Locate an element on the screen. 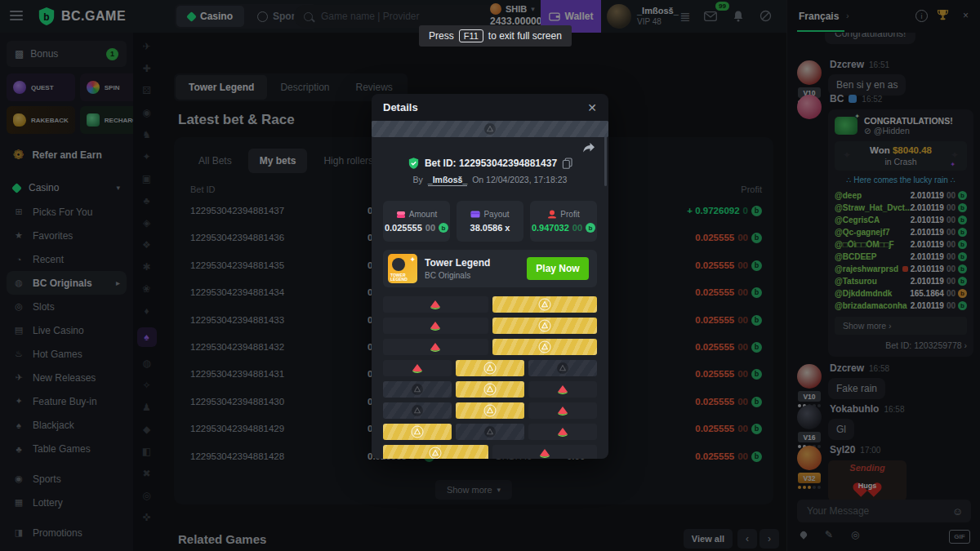 This screenshot has height=551, width=980. modal-scrollbar is located at coordinates (606, 158).